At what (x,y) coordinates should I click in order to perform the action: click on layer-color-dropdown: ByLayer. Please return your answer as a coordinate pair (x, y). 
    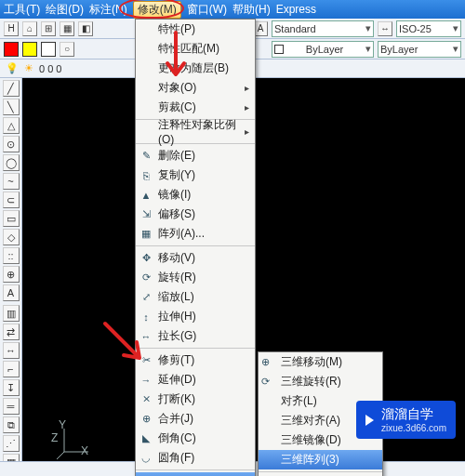
    Looking at the image, I should click on (323, 49).